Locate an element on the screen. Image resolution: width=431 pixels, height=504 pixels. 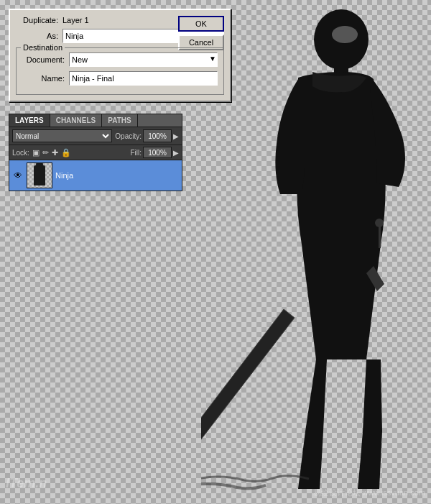
name-input is located at coordinates (144, 78).